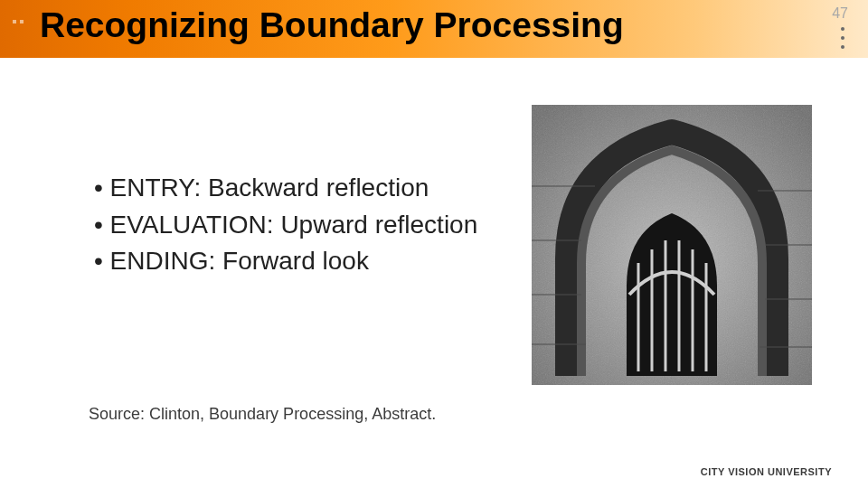 The image size is (868, 488). Describe the element at coordinates (286, 226) in the screenshot. I see `bullet-item: EVALUATION: Upward reflection` at that location.